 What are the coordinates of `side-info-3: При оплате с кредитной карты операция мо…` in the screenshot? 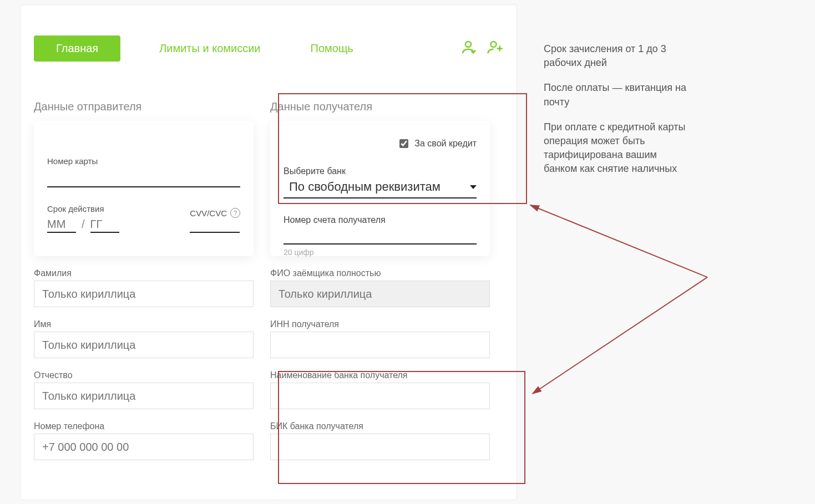 It's located at (616, 149).